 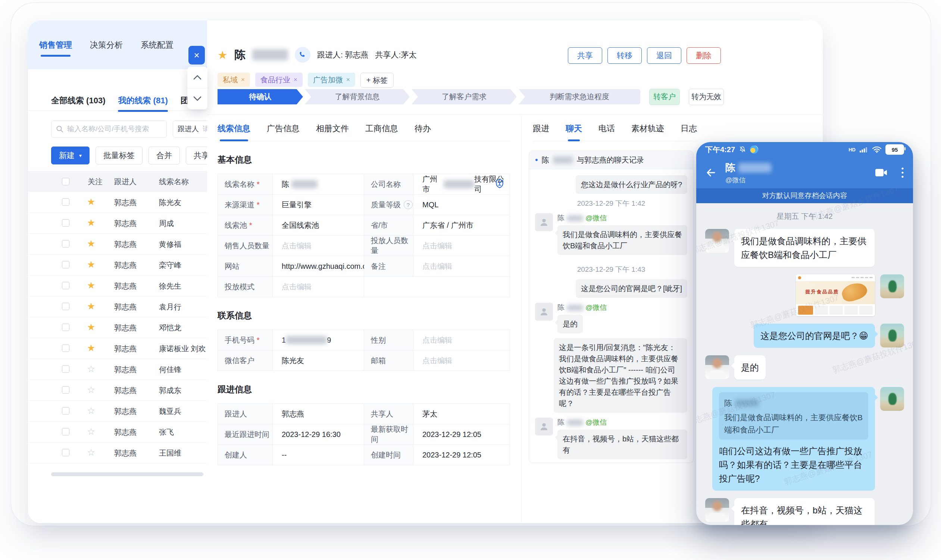 What do you see at coordinates (117, 265) in the screenshot?
I see `table-row: ★郭志燕栾守峰` at bounding box center [117, 265].